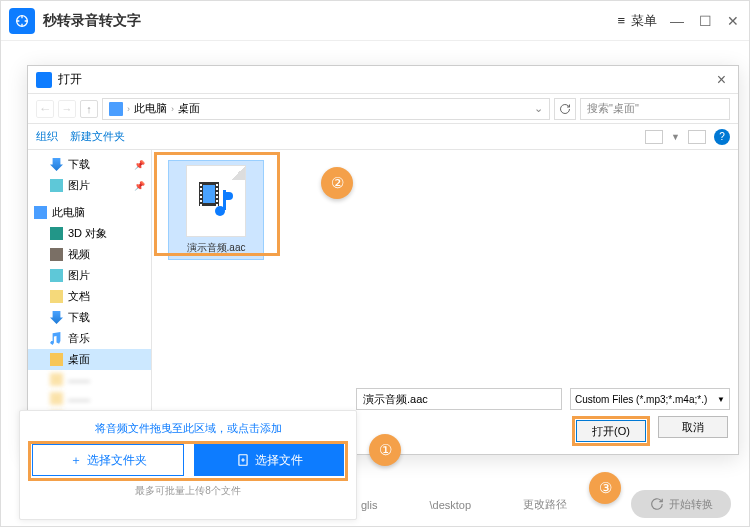  I want to click on drop-hint: 将音频文件拖曳至此区域，或点击添加, so click(188, 428).